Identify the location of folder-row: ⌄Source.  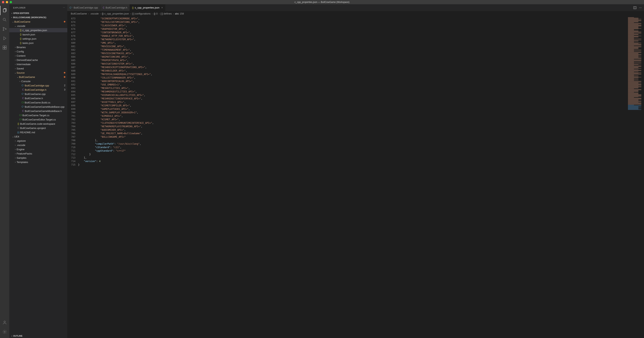
(38, 72).